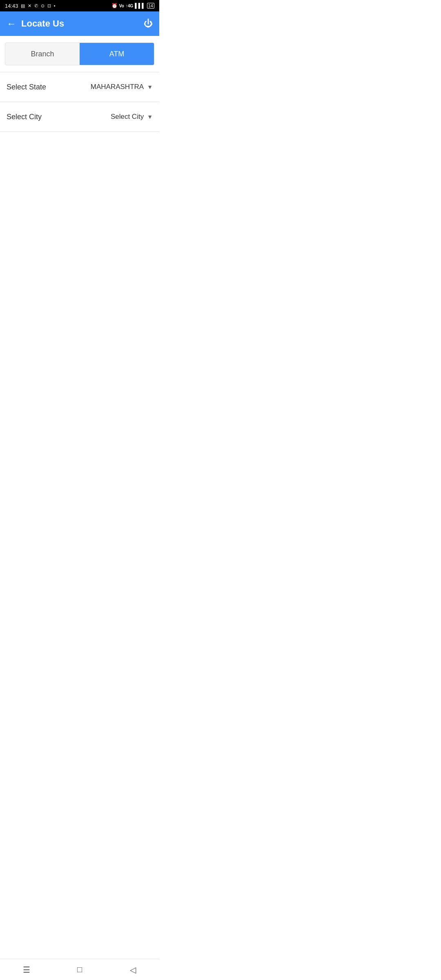 Image resolution: width=441 pixels, height=980 pixels. I want to click on alarm-icon: ⏰, so click(114, 6).